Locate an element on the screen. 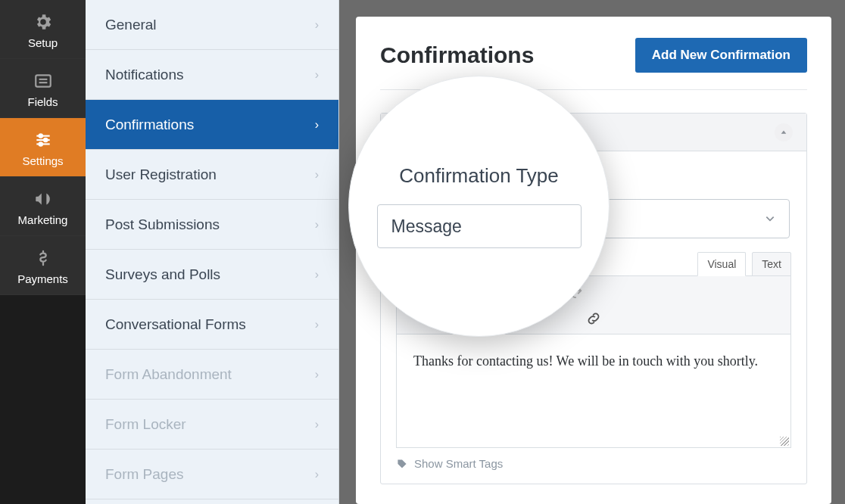  page-title: Confirmations is located at coordinates (457, 55).